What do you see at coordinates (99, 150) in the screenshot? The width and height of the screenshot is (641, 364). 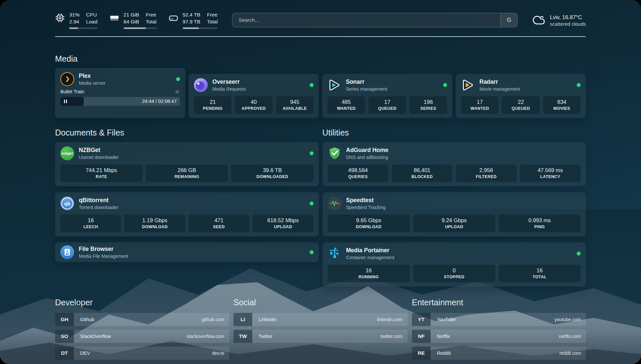 I see `nzbget-title: NZBGet` at bounding box center [99, 150].